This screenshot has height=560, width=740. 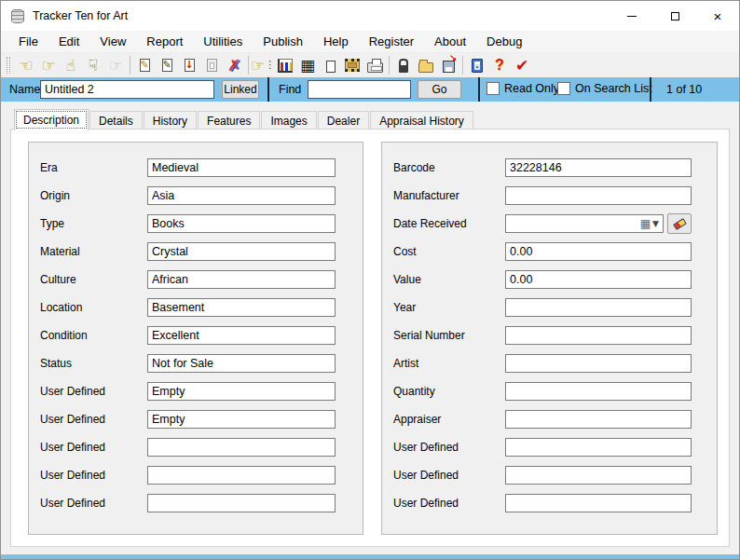 What do you see at coordinates (651, 89) in the screenshot?
I see `separator` at bounding box center [651, 89].